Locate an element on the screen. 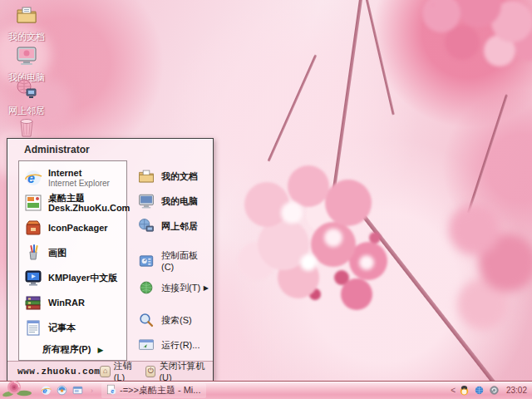 This screenshot has height=399, width=532. system-tray: < 23:02 is located at coordinates (491, 391).